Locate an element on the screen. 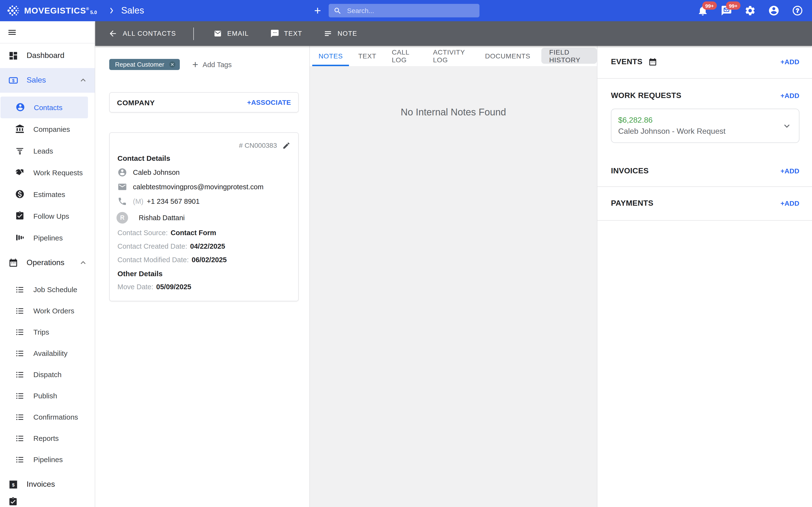 The height and width of the screenshot is (507, 812). sidebar-item-label: Publish is located at coordinates (45, 396).